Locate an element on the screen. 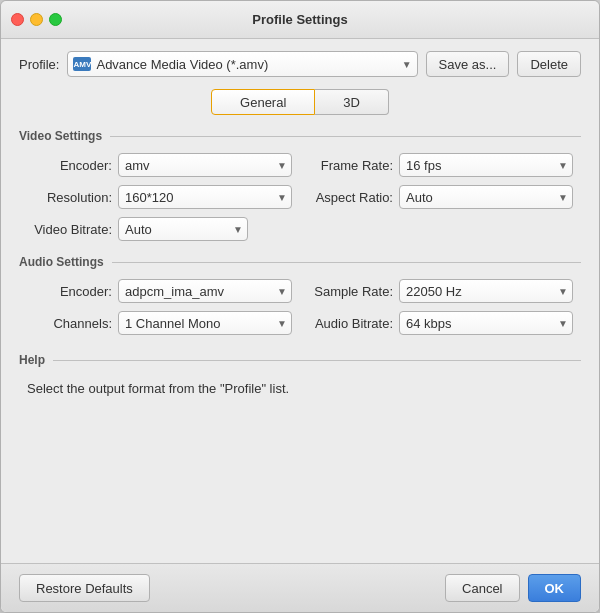 The image size is (600, 613). video-bitrate-row: Video Bitrate: Auto ▼ is located at coordinates (300, 229).